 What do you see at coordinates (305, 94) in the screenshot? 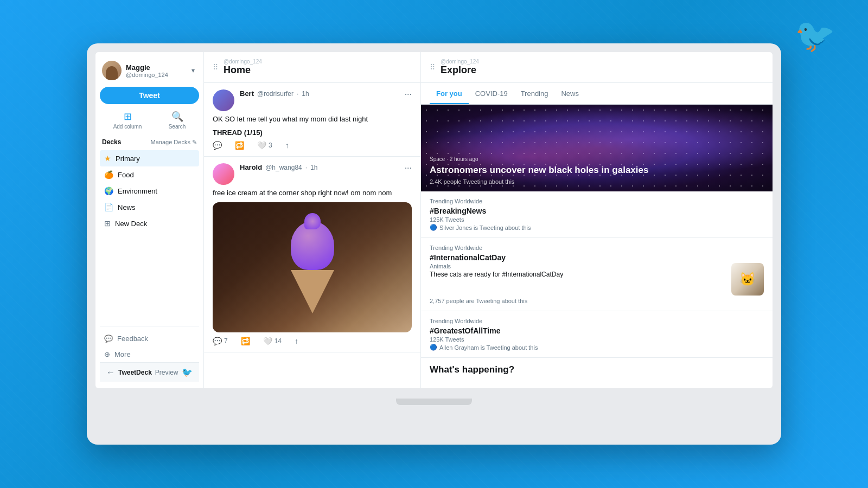
I see `tweet-1-time-val: 1h` at bounding box center [305, 94].